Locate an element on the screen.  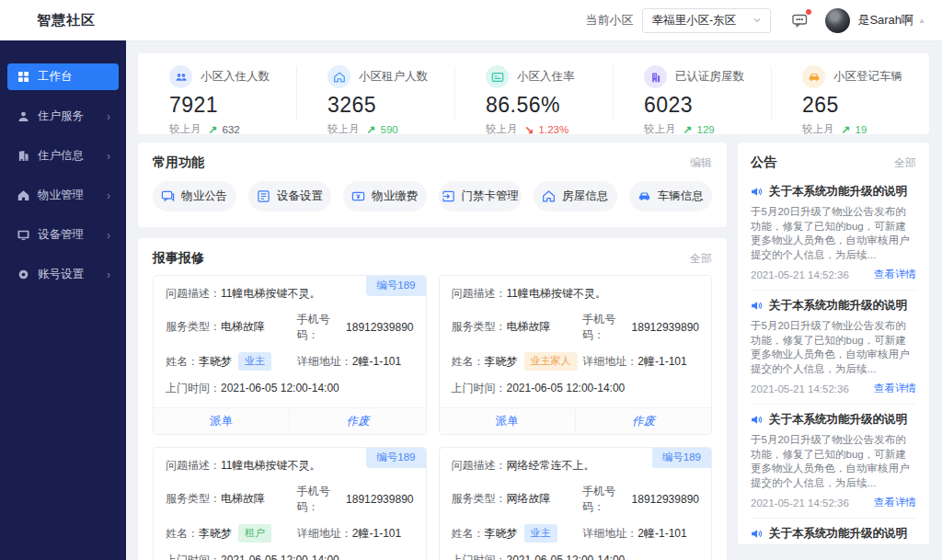
username: 是Sarah啊 is located at coordinates (885, 20).